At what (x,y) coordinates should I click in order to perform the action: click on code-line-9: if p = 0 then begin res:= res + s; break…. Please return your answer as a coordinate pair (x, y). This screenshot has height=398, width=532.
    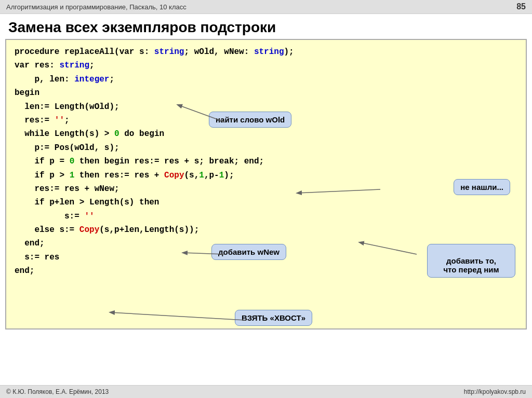
    Looking at the image, I should click on (266, 161).